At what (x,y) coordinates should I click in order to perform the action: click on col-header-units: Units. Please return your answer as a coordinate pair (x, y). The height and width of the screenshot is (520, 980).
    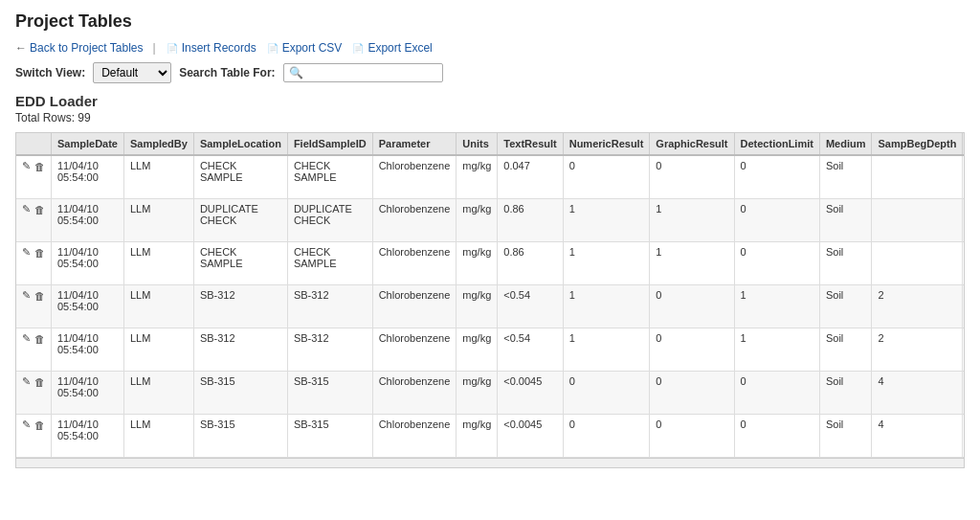
    Looking at the image, I should click on (477, 144).